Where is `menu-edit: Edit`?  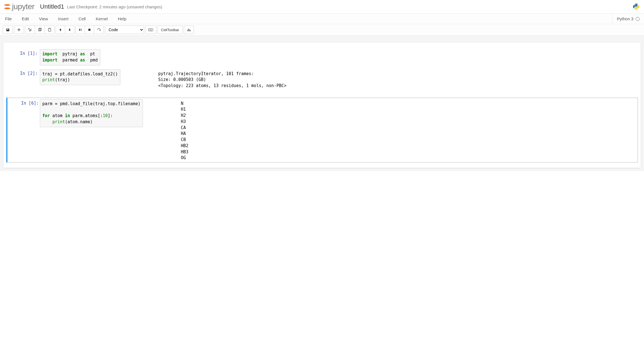 menu-edit: Edit is located at coordinates (25, 19).